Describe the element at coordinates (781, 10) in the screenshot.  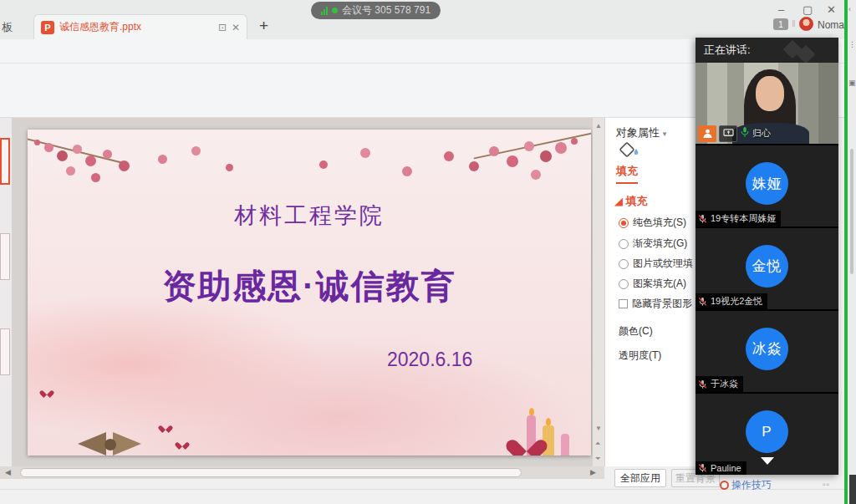
I see `minimize-button: –` at that location.